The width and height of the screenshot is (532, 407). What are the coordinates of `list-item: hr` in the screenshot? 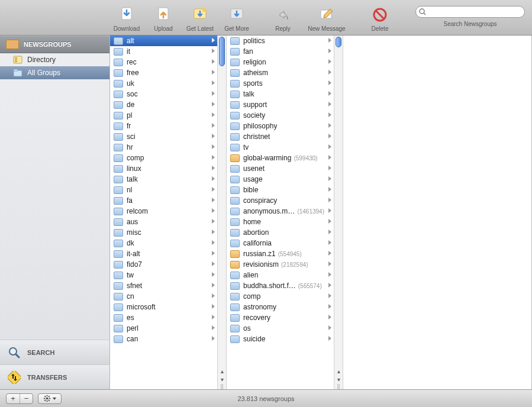 It's located at (163, 147).